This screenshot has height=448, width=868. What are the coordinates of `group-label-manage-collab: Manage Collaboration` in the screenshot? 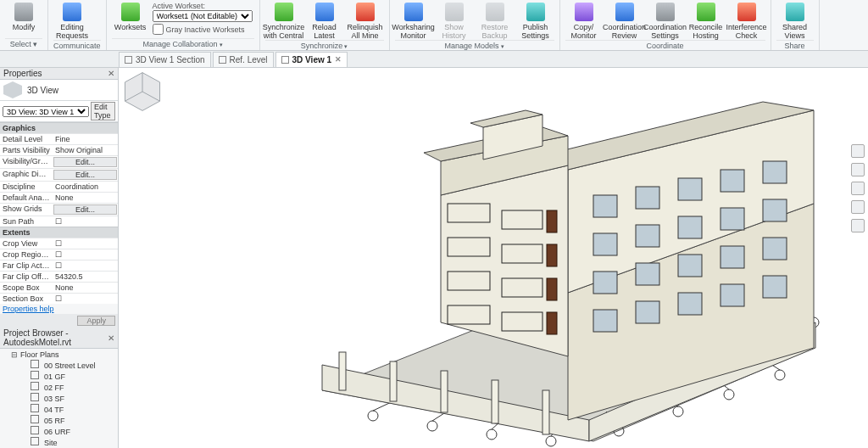 It's located at (183, 44).